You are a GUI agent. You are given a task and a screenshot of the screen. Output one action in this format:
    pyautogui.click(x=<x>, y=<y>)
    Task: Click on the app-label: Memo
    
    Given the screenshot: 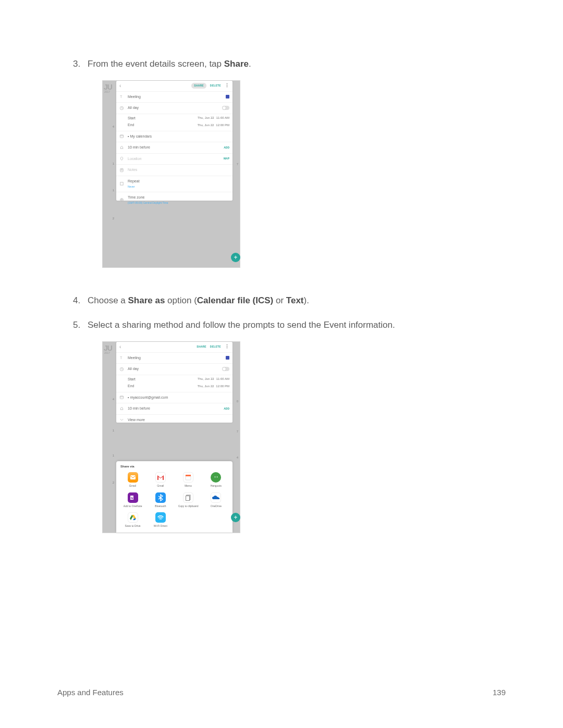 What is the action you would take?
    pyautogui.click(x=189, y=486)
    